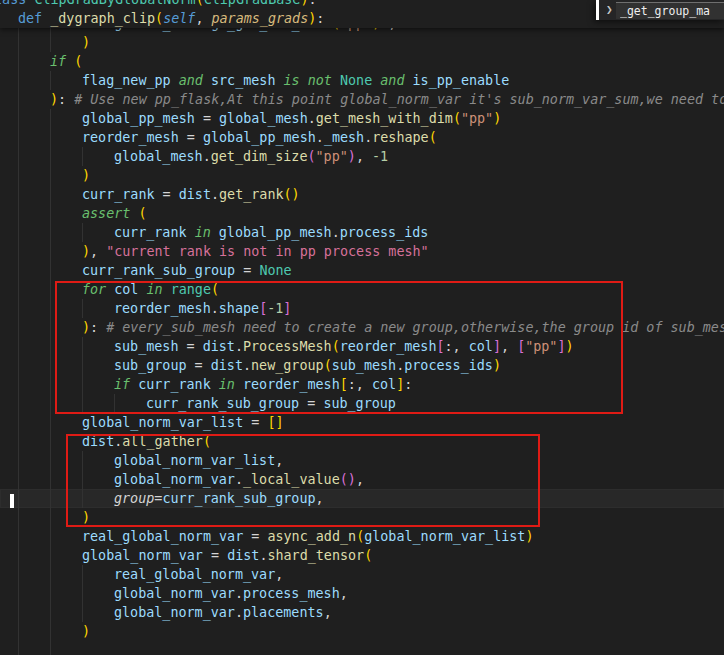  What do you see at coordinates (362, 252) in the screenshot?
I see `code-line: ), "current rank is not in pp process me…` at bounding box center [362, 252].